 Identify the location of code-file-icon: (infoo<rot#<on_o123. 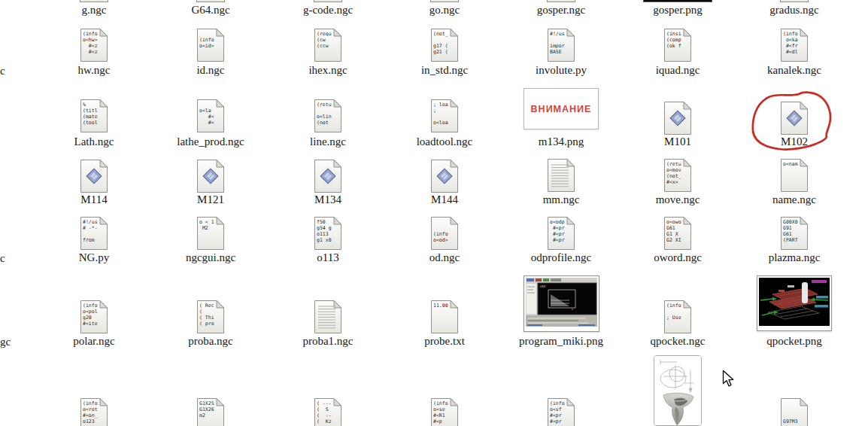
(94, 412).